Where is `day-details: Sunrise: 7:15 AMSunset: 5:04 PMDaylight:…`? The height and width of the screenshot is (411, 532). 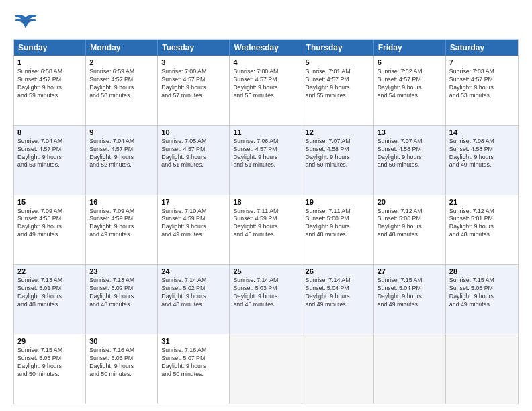
day-details: Sunrise: 7:15 AMSunset: 5:04 PMDaylight:… is located at coordinates (410, 293).